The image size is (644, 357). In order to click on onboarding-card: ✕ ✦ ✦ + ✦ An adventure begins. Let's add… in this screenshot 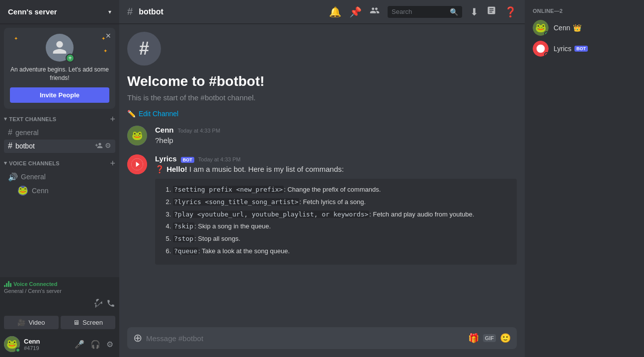, I will do `click(60, 69)`.